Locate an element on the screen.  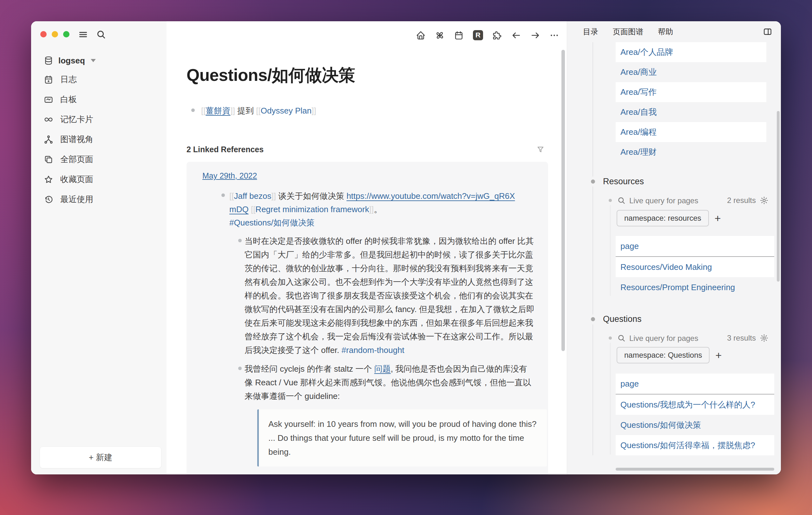
page-link: Resources/Prompt Engineering is located at coordinates (678, 287).